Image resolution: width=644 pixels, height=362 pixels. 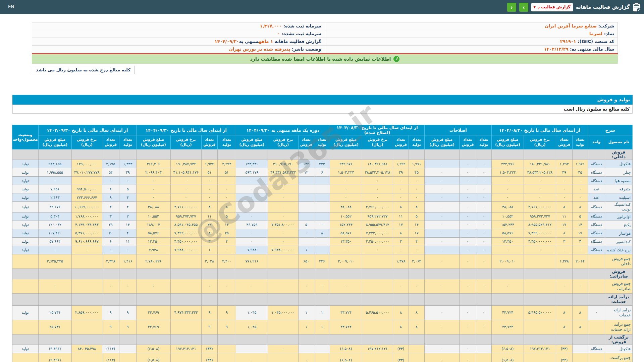 What do you see at coordinates (186, 142) in the screenshot?
I see `column-header: نرخ فروش (ریال)` at bounding box center [186, 142].